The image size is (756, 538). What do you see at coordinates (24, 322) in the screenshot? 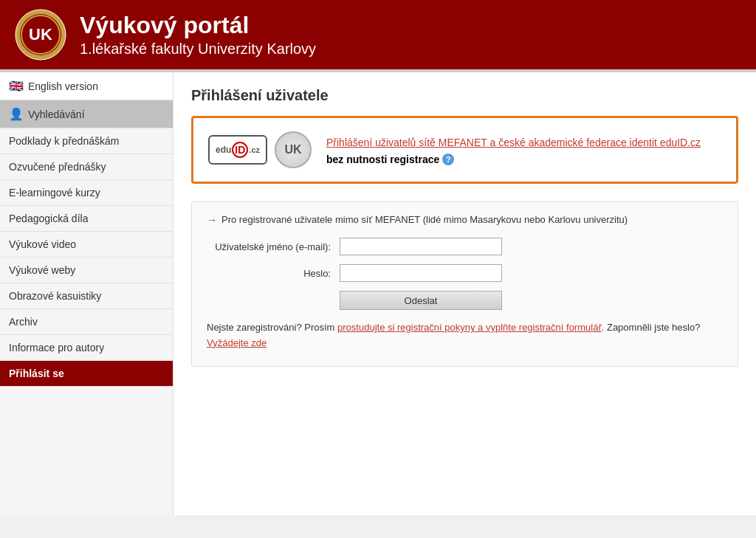
I see `sidebar-item-label: Archiv` at bounding box center [24, 322].